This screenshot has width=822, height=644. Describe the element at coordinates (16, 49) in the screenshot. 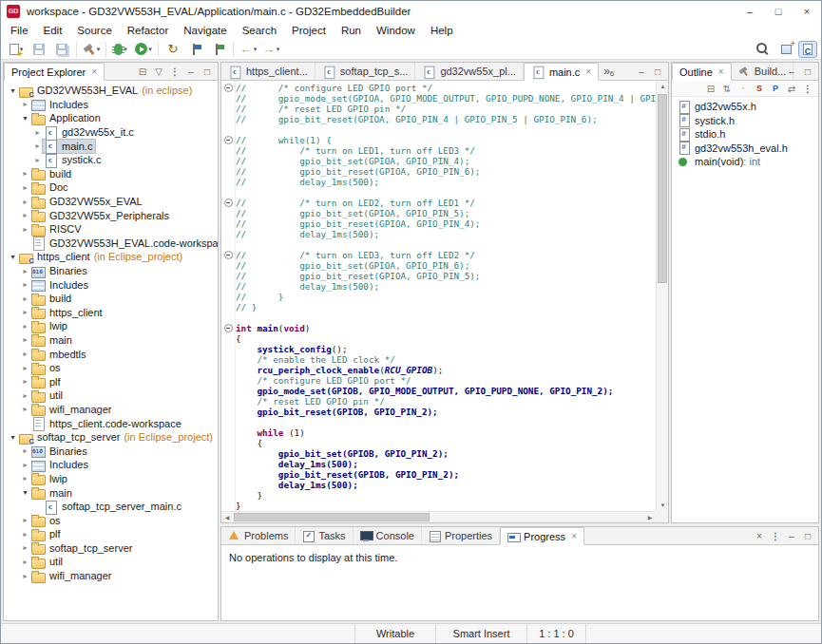

I see `new-wizard-button: ▾` at that location.